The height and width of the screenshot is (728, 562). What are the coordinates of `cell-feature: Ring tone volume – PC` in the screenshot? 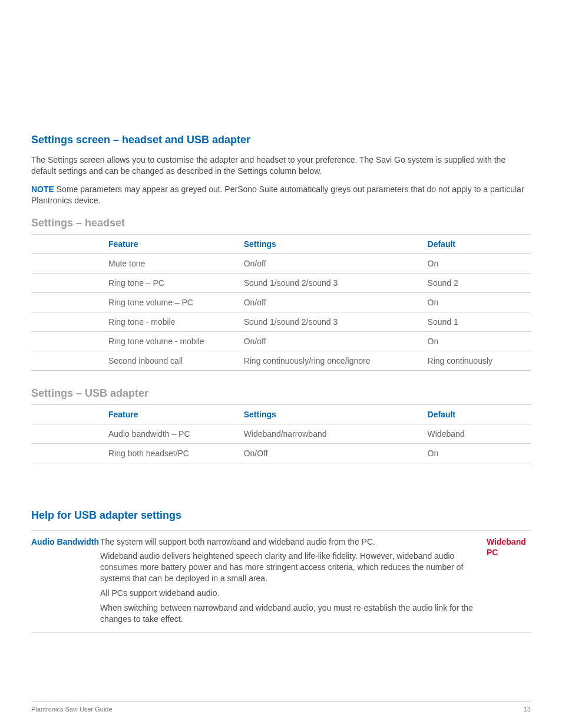 It's located at (138, 302).